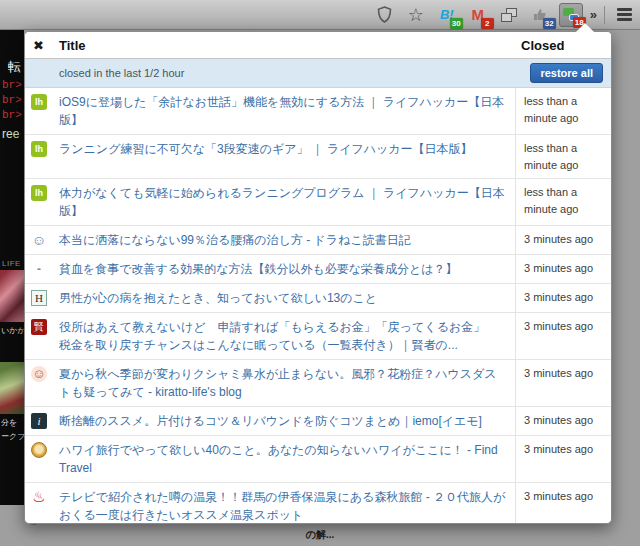 The height and width of the screenshot is (546, 640). Describe the element at coordinates (270, 111) in the screenshot. I see `row-content: lhiOS9に登場した「余計なお世話」機能を無効にする方法 ｜ ライフハッカー【…` at that location.